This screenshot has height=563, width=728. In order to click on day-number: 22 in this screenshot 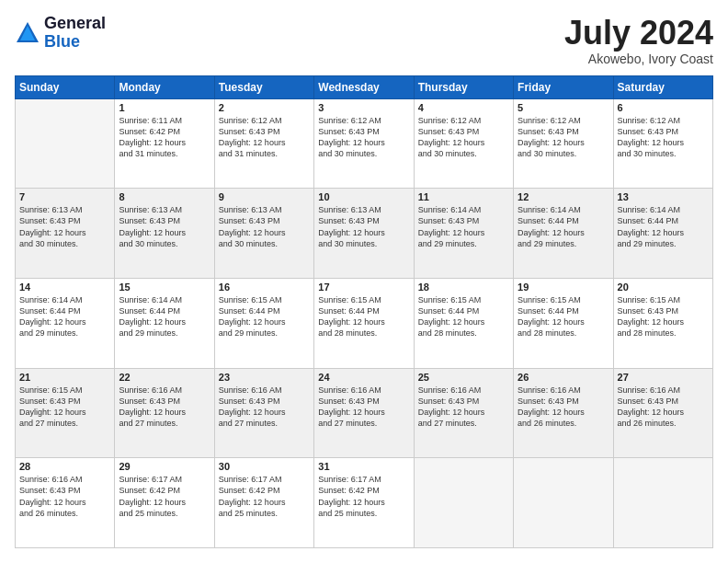, I will do `click(164, 377)`.